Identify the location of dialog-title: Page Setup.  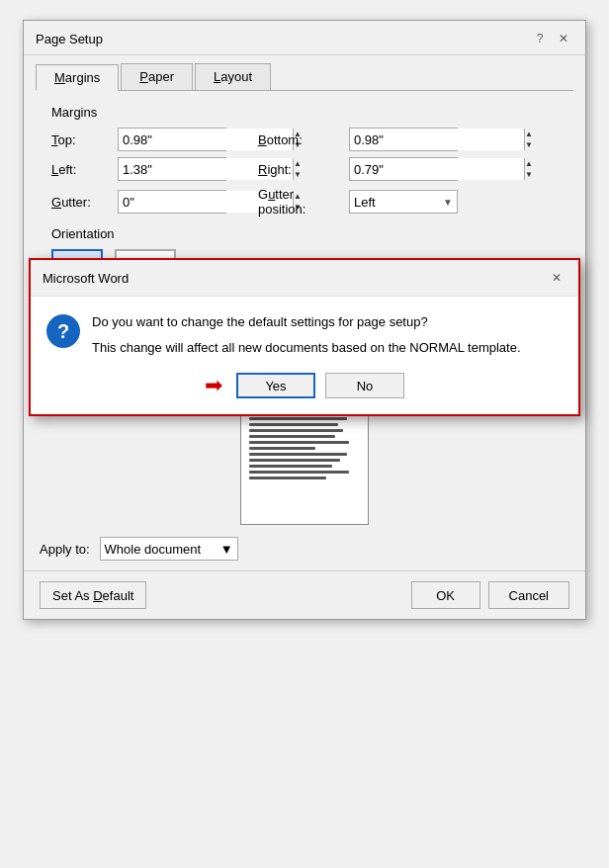
(69, 40).